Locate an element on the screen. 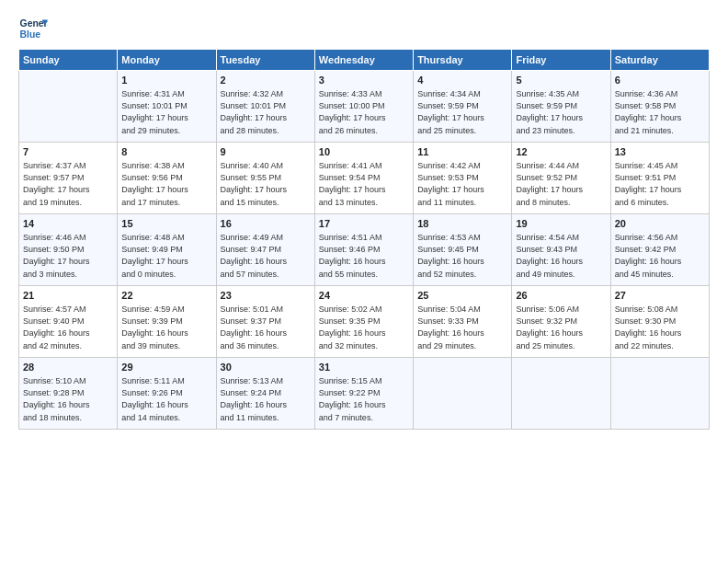  cell-line: Sunrise: 4:31 AM is located at coordinates (166, 94).